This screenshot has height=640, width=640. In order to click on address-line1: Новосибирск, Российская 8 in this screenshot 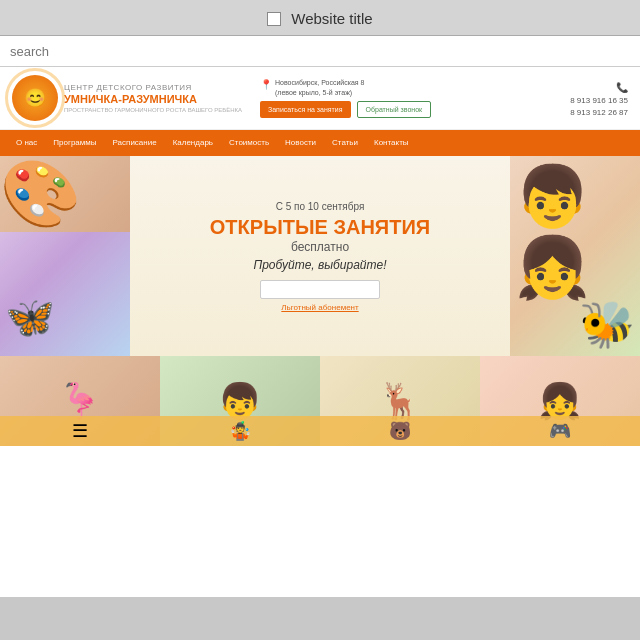, I will do `click(320, 83)`.